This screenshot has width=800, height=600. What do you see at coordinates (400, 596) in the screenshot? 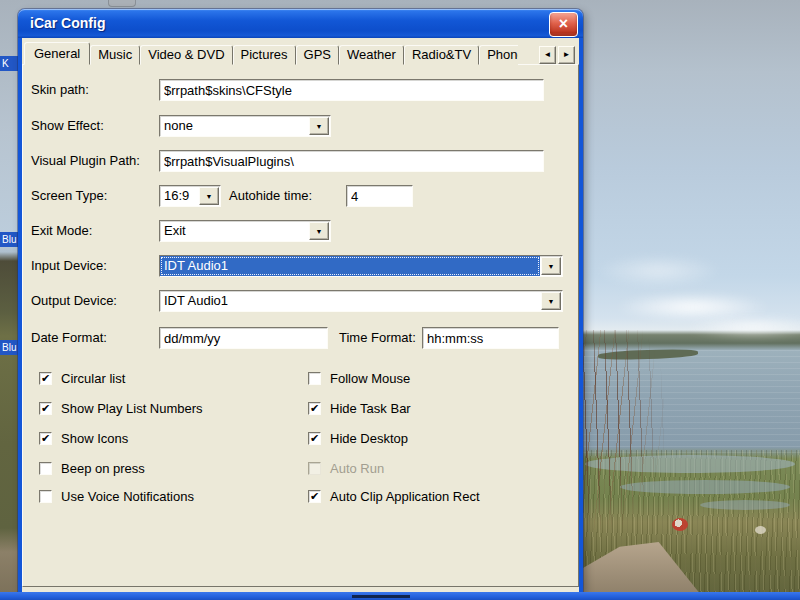
I see `taskbar-edge` at bounding box center [400, 596].